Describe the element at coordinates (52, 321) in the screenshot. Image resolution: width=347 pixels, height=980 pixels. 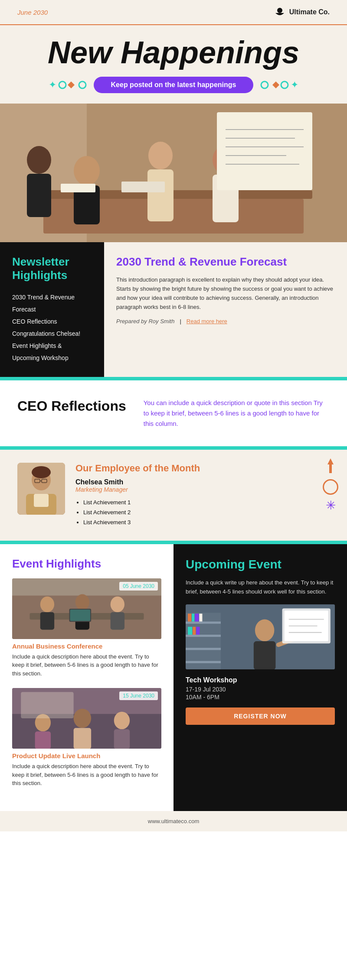
I see `list-item: CEO Reflections` at that location.